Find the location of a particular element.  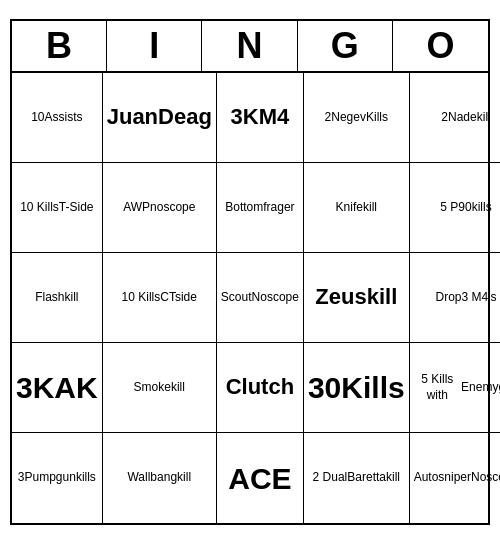

bingo-cell: 3Pumpgunkills is located at coordinates (58, 478).